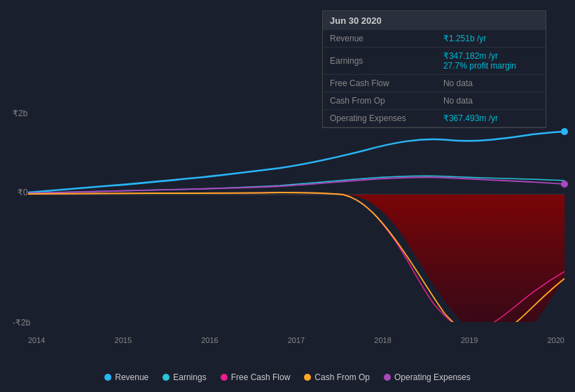 The image size is (575, 392). Describe the element at coordinates (427, 377) in the screenshot. I see `legend-opex: Operating Expenses` at that location.